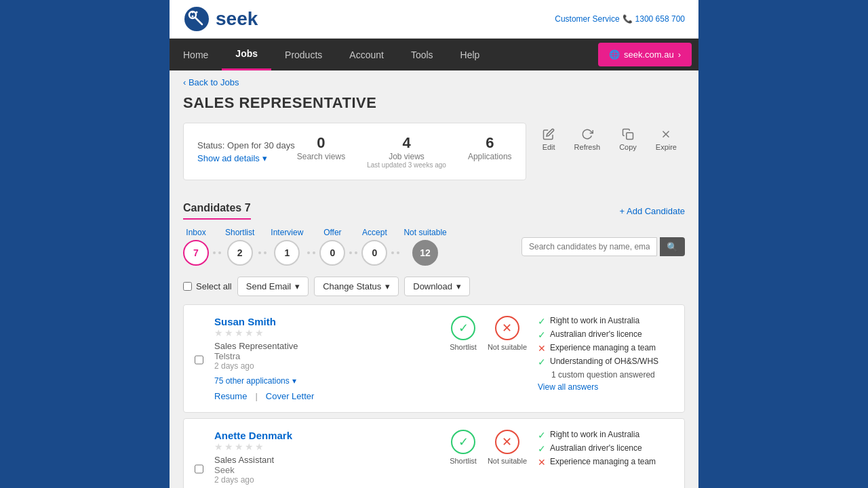 This screenshot has height=488, width=868. I want to click on star-rating-1: ★★★★★, so click(256, 333).